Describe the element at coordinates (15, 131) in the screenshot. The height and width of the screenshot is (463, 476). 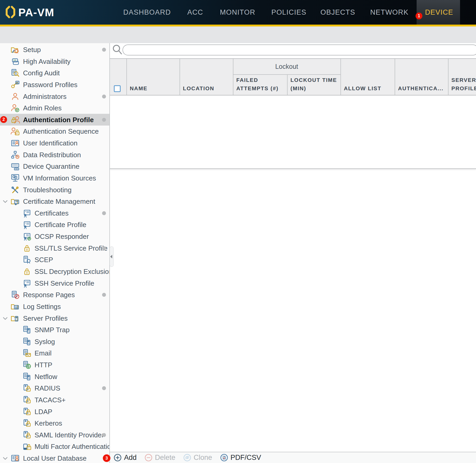
I see `authentication-sequence-icon` at that location.